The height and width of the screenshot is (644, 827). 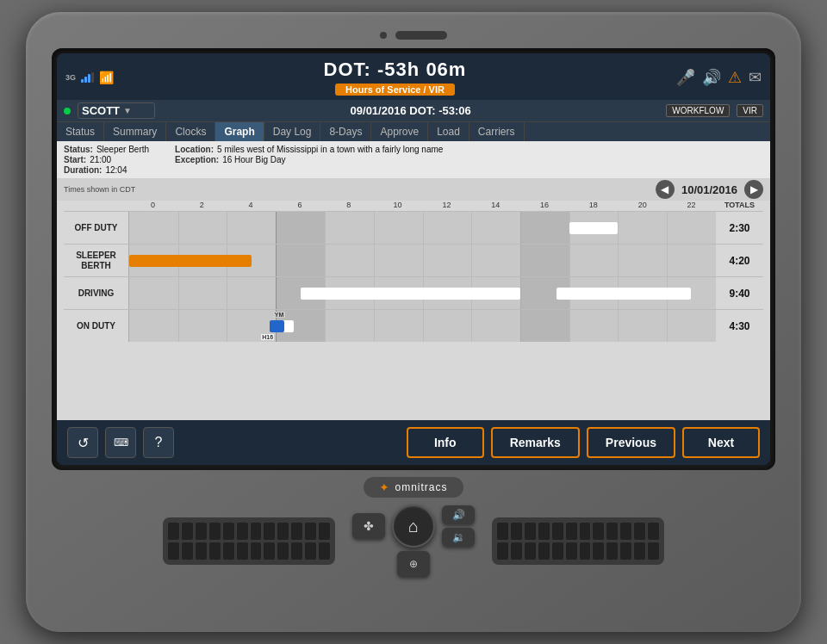 I want to click on top-control-row: ✤ ⌂ 🔊 🔉, so click(x=414, y=526).